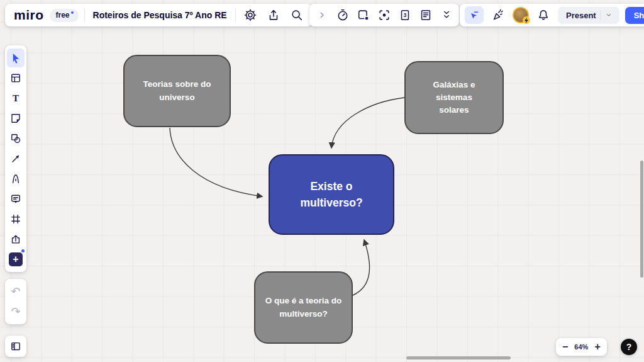 The width and height of the screenshot is (644, 362). Describe the element at coordinates (609, 15) in the screenshot. I see `present-options-button` at that location.